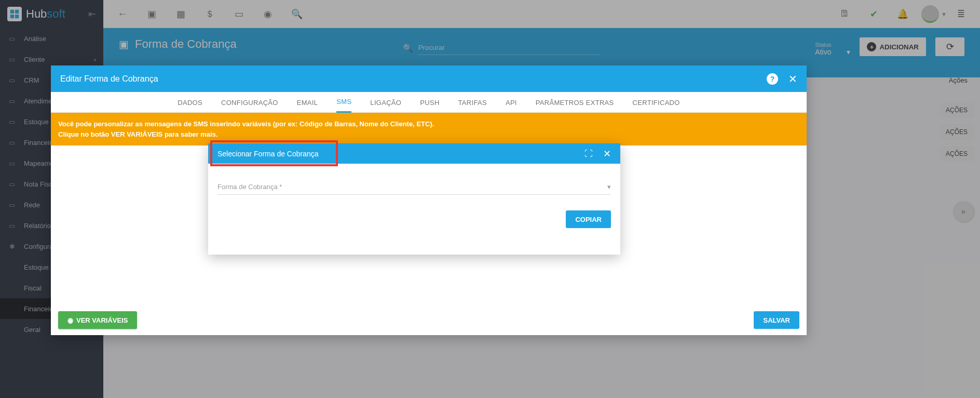 The width and height of the screenshot is (980, 398). I want to click on dialog-title: Selecionar Forma de Cobrança, so click(268, 154).